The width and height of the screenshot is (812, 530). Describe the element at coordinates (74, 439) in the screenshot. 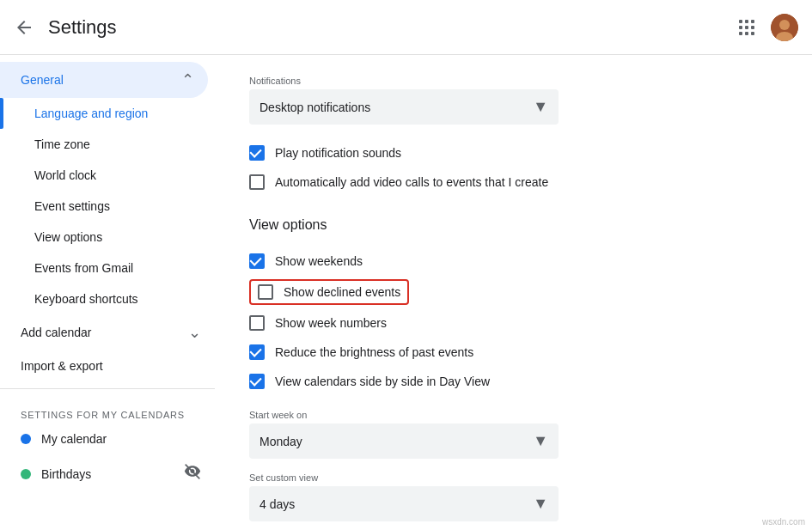

I see `my-calendar-label: My calendar` at that location.